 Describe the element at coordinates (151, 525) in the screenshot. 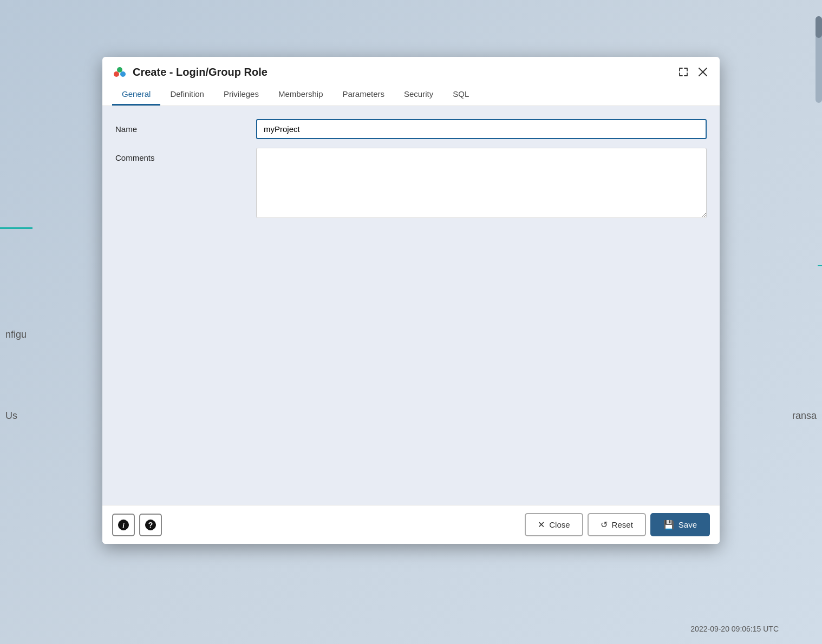

I see `help-icon: ?` at that location.